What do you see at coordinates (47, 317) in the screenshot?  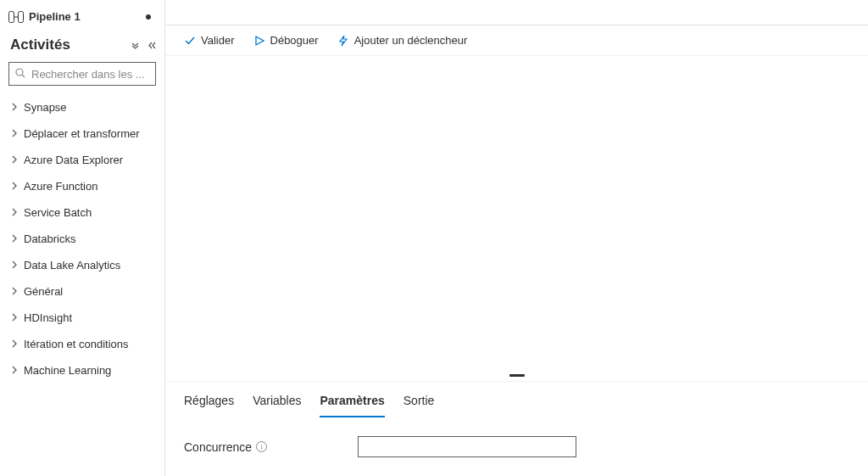 I see `activity-group-label: HDInsight` at bounding box center [47, 317].